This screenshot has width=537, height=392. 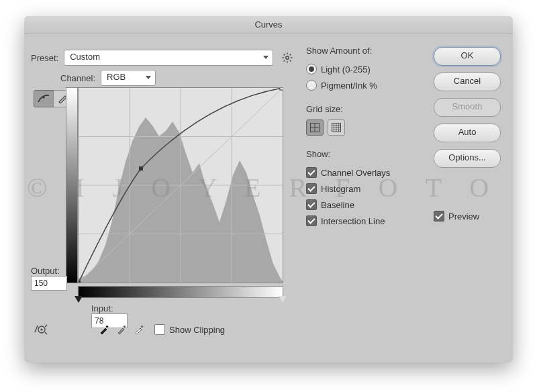 I want to click on channel-value: RGB, so click(x=116, y=77).